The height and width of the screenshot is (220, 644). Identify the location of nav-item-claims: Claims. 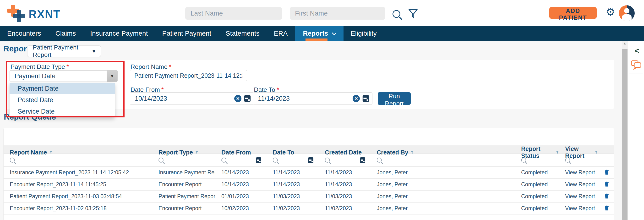
(66, 34).